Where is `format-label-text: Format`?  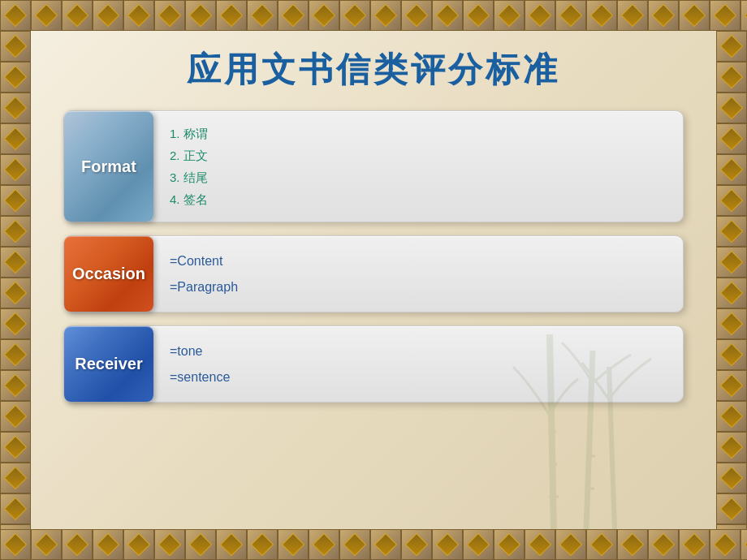
format-label-text: Format is located at coordinates (109, 167).